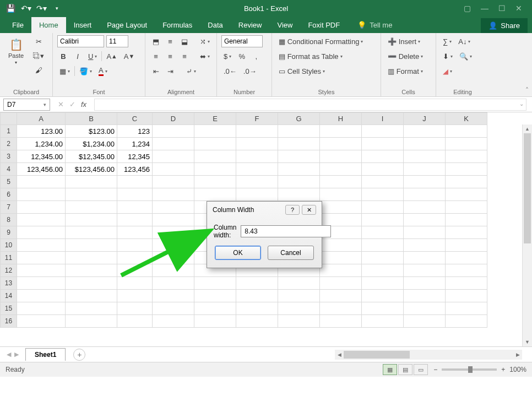 This screenshot has height=396, width=532. What do you see at coordinates (45, 355) in the screenshot?
I see `sheet-tab: Sheet1` at bounding box center [45, 355].